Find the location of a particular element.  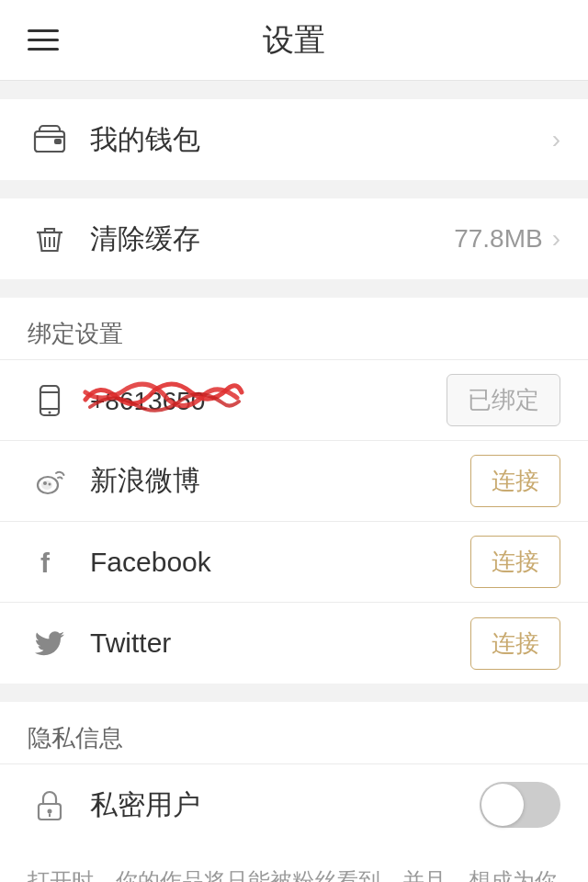

phone-num-text: +8613650 is located at coordinates (147, 401).